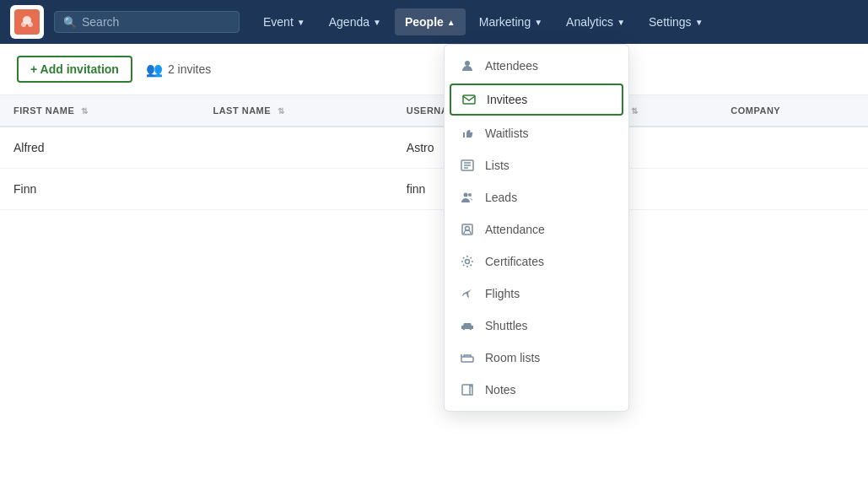  What do you see at coordinates (349, 22) in the screenshot?
I see `nav-label-agenda: Agenda` at bounding box center [349, 22].